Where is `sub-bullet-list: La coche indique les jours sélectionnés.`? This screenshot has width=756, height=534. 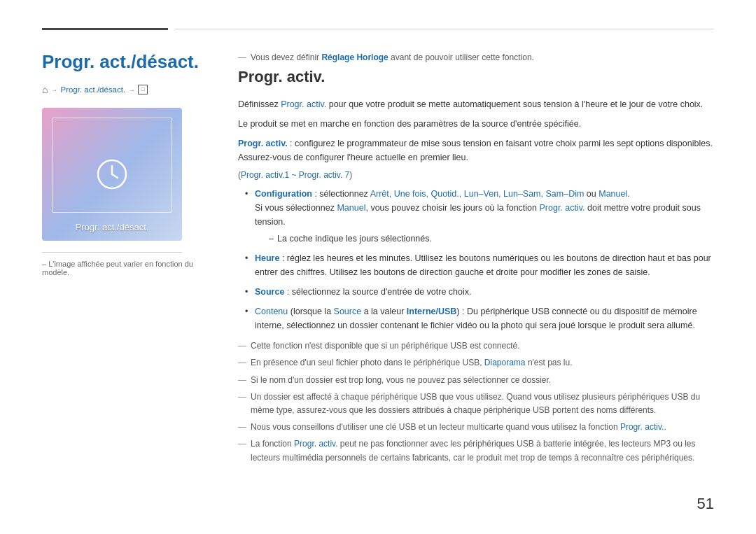 sub-bullet-list: La coche indique les jours sélectionnés. is located at coordinates (484, 239).